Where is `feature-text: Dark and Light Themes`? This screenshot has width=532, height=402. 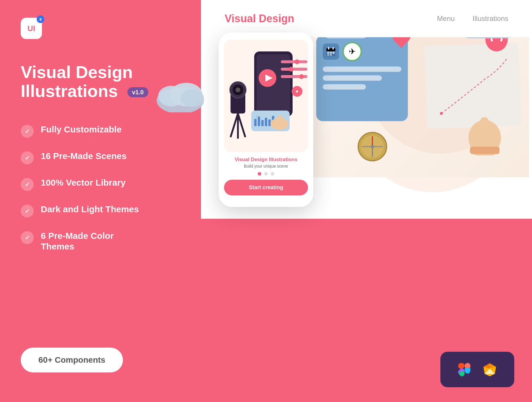 feature-text: Dark and Light Themes is located at coordinates (90, 209).